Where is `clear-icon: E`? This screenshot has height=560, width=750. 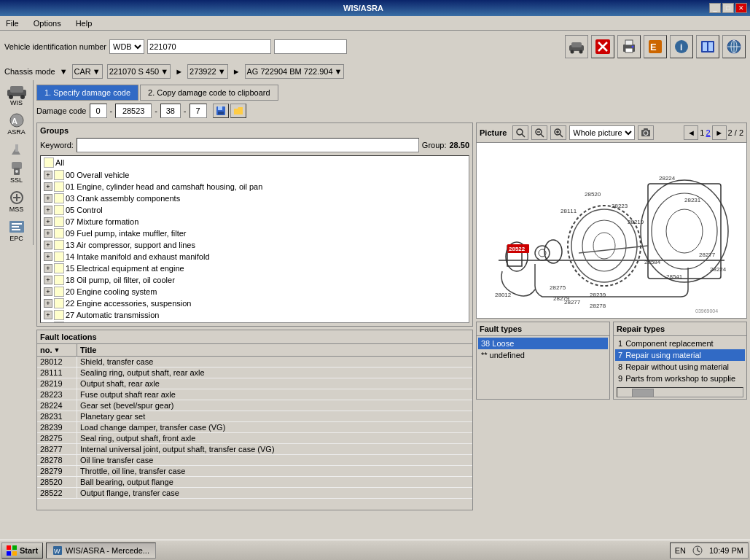
clear-icon: E is located at coordinates (655, 47).